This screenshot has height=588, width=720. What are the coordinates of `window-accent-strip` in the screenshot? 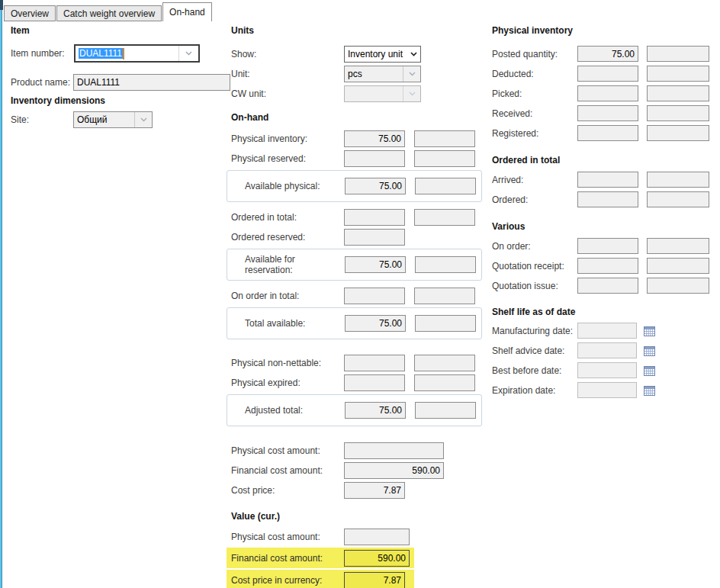 It's located at (2, 294).